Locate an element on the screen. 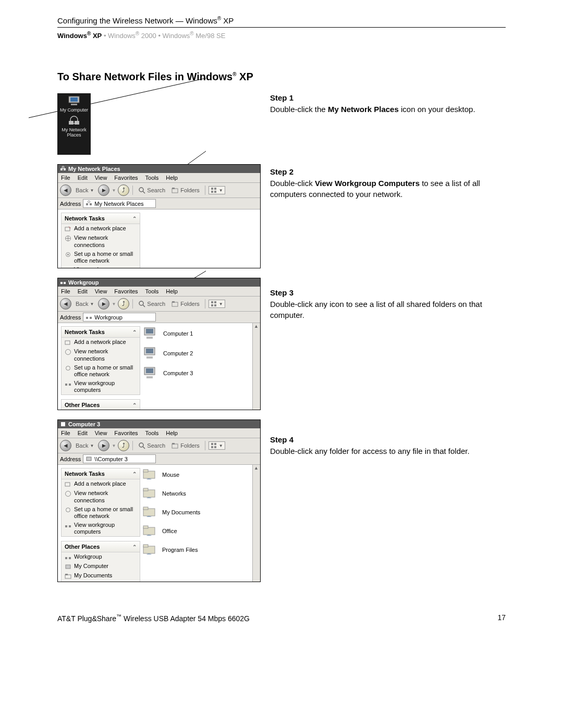 Image resolution: width=563 pixels, height=728 pixels. screenshot-workgroup-window: Workgroup FileEditViewFavoritesToolsHelp… is located at coordinates (159, 344).